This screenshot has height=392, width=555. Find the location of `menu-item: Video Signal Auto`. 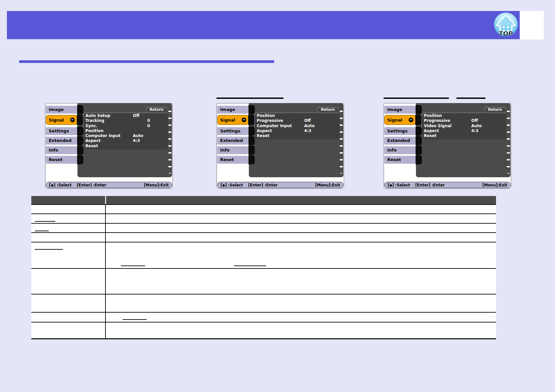

menu-item: Video Signal Auto is located at coordinates (464, 126).